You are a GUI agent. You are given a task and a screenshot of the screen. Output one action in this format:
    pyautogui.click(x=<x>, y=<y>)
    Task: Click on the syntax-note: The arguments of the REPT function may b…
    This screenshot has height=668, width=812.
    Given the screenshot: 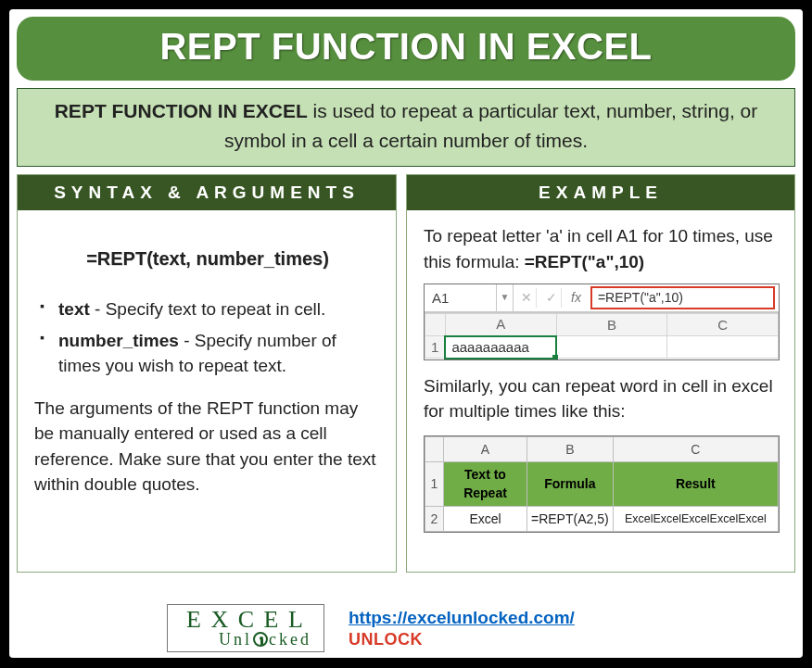 What is the action you would take?
    pyautogui.click(x=208, y=447)
    